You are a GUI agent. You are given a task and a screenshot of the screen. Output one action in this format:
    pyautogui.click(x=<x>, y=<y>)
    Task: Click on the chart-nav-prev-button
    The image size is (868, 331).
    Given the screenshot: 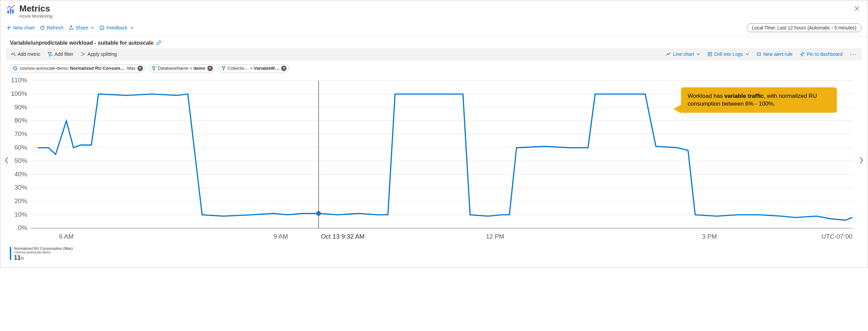 What is the action you would take?
    pyautogui.click(x=7, y=160)
    